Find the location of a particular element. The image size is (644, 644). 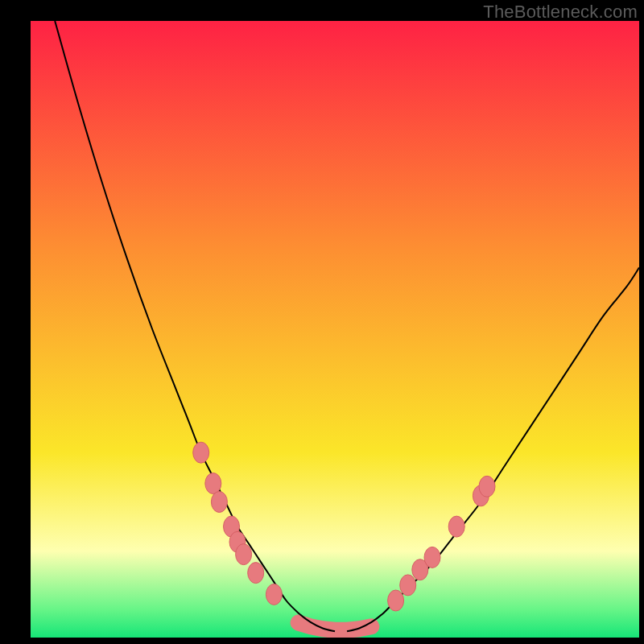

valley-floor-line is located at coordinates (335, 626).